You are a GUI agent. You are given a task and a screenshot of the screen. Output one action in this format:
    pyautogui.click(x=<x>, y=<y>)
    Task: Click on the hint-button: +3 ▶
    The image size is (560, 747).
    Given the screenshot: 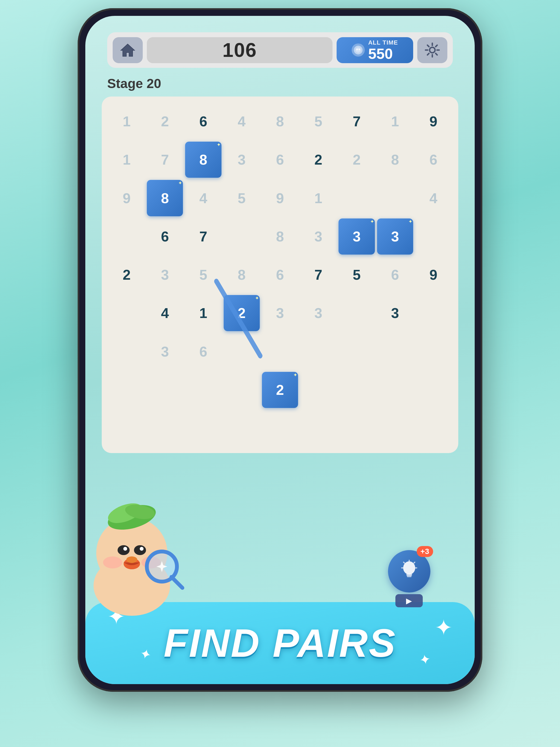 What is the action you would take?
    pyautogui.click(x=409, y=577)
    